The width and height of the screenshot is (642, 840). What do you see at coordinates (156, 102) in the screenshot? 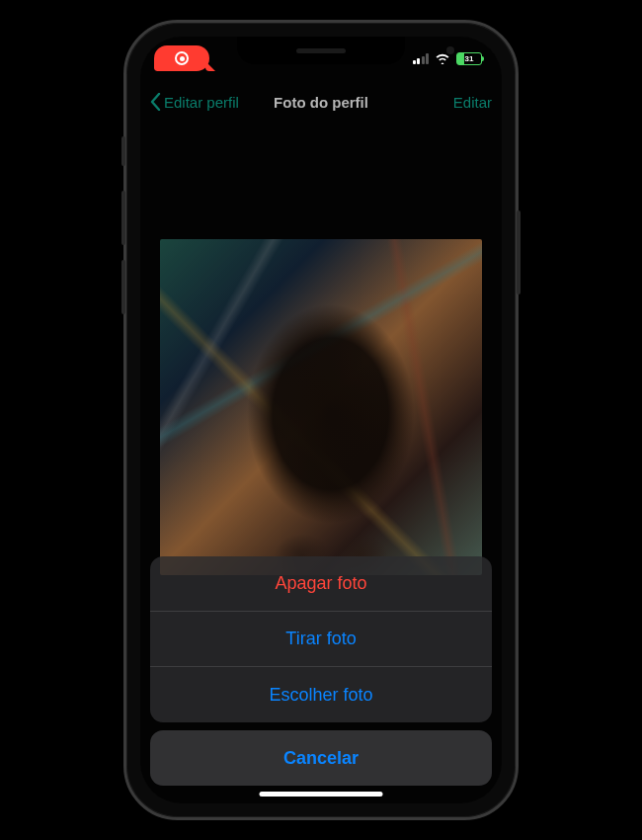
I see `chevron-left-icon` at bounding box center [156, 102].